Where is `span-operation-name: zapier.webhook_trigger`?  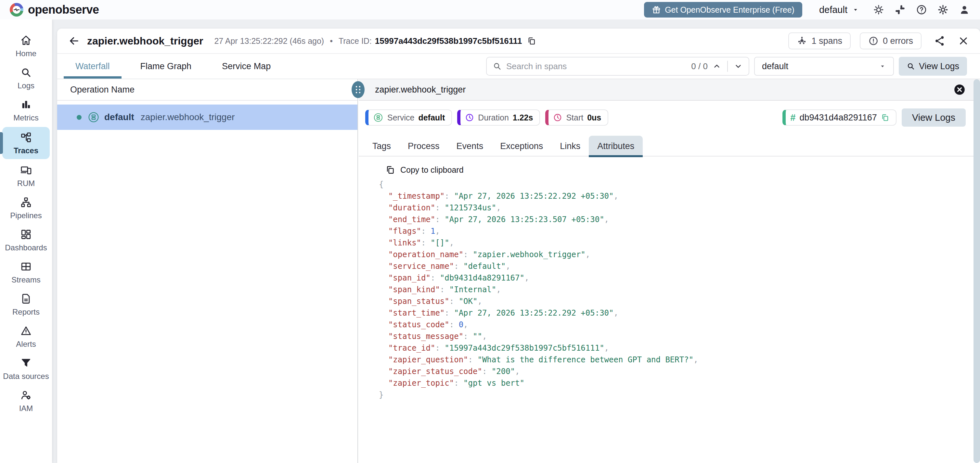
span-operation-name: zapier.webhook_trigger is located at coordinates (188, 117).